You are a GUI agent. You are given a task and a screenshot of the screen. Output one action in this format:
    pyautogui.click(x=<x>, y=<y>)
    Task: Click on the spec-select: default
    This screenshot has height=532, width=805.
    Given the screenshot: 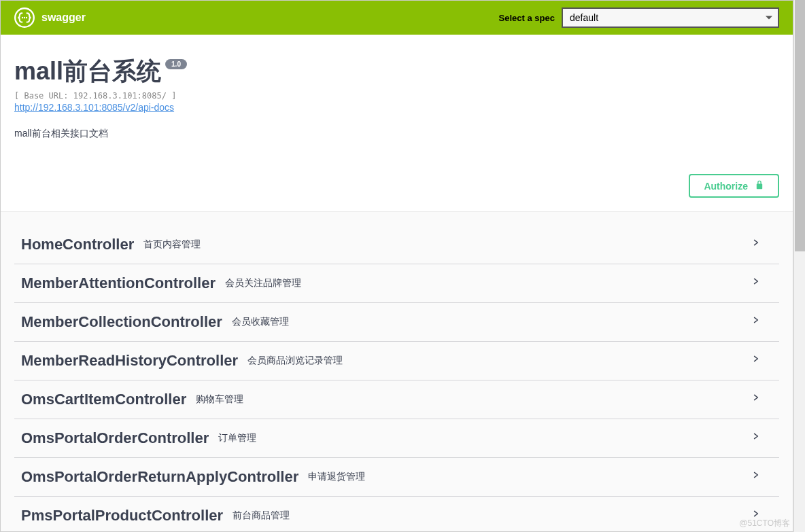 What is the action you would take?
    pyautogui.click(x=670, y=18)
    